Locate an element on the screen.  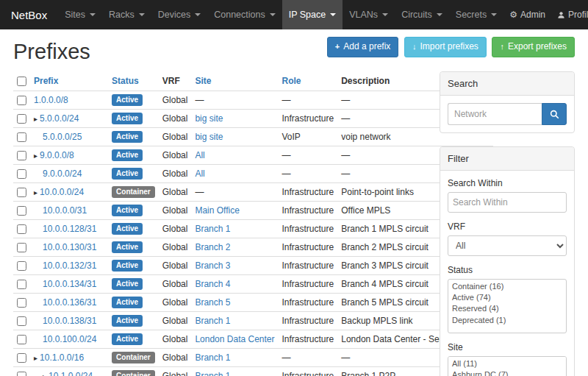
sort-link-prefix: Prefix is located at coordinates (46, 81).